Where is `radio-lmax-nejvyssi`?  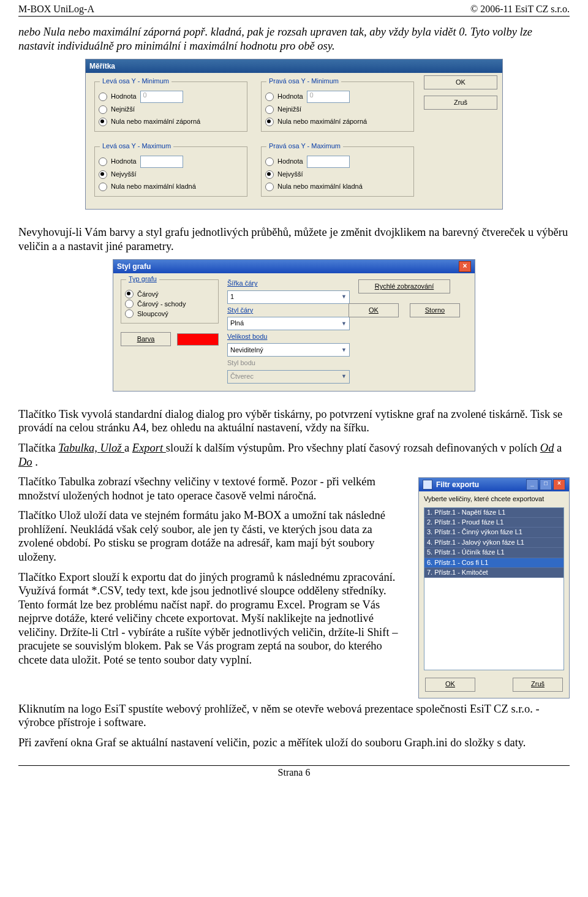
radio-lmax-nejvyssi is located at coordinates (103, 175).